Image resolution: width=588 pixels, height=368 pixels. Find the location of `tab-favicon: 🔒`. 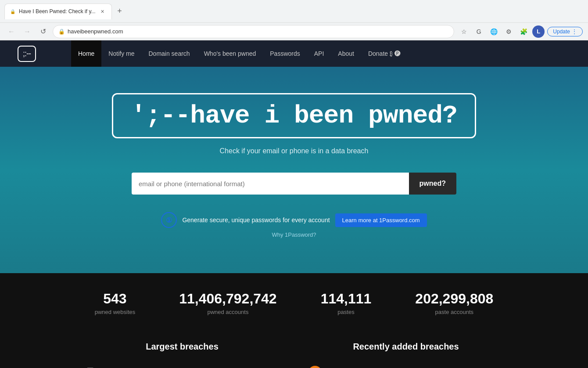

tab-favicon: 🔒 is located at coordinates (13, 11).